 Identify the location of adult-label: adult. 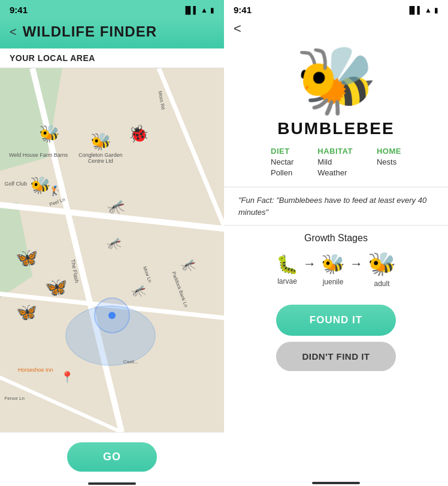
(382, 284).